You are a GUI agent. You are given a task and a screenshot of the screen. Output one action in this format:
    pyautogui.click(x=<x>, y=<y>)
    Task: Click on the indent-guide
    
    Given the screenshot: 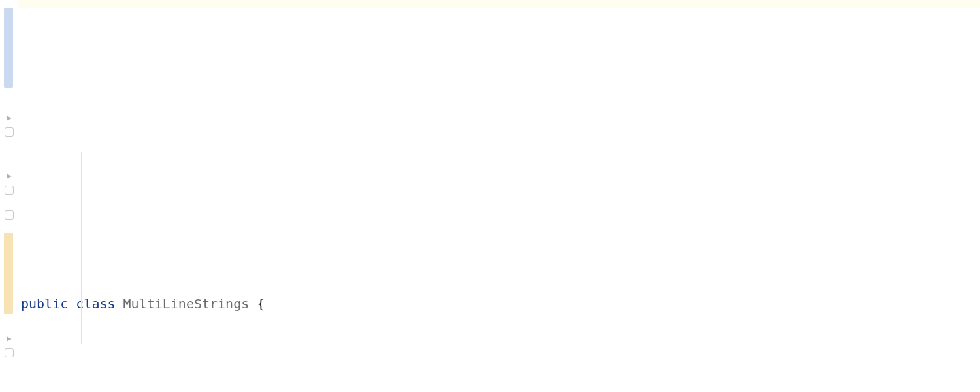 What is the action you would take?
    pyautogui.click(x=81, y=248)
    